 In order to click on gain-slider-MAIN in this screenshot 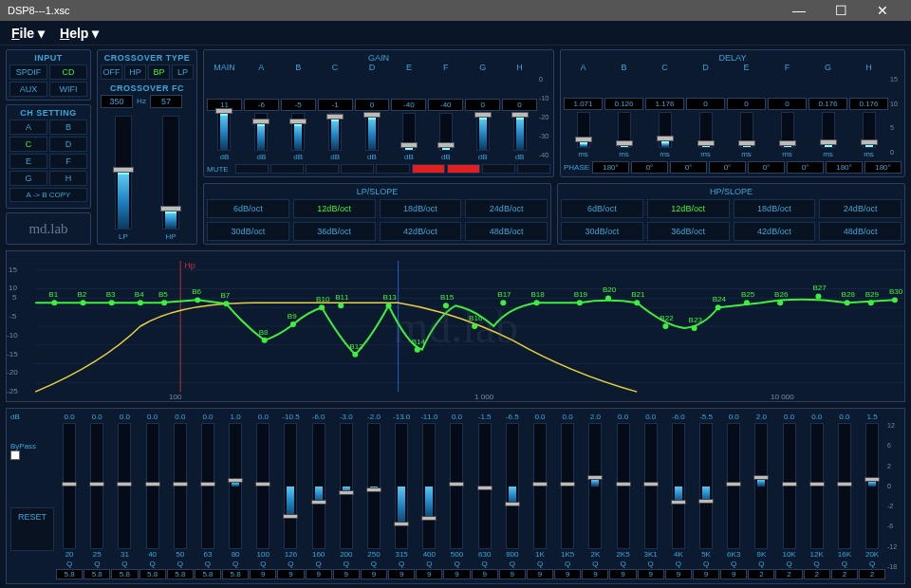, I will do `click(224, 132)`.